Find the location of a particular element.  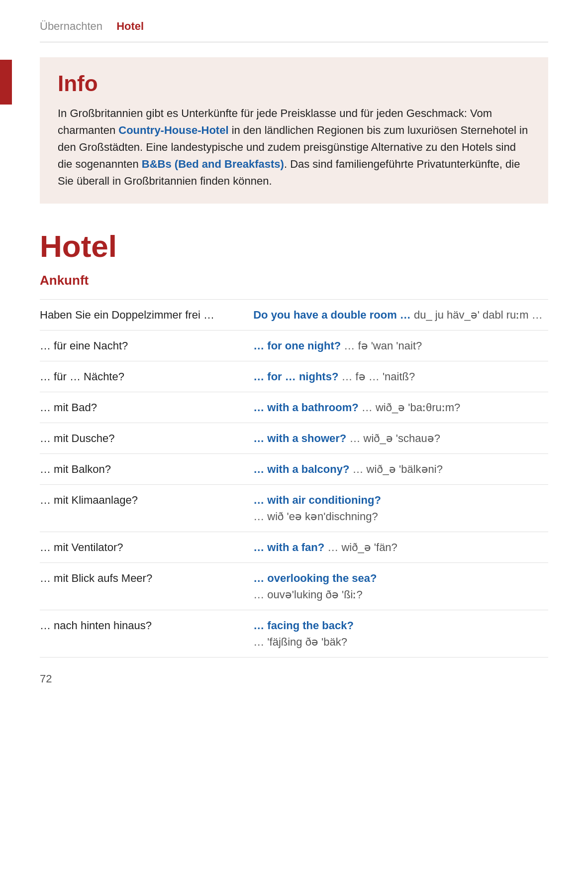

english-phrase: Do you have a double room … is located at coordinates (332, 315).